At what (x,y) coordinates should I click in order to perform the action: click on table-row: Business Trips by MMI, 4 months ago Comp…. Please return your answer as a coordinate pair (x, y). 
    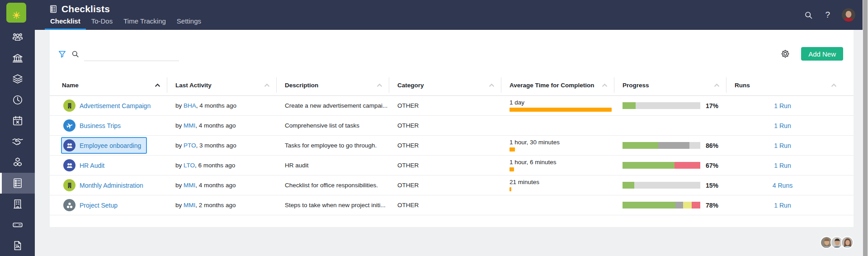
    Looking at the image, I should click on (452, 126).